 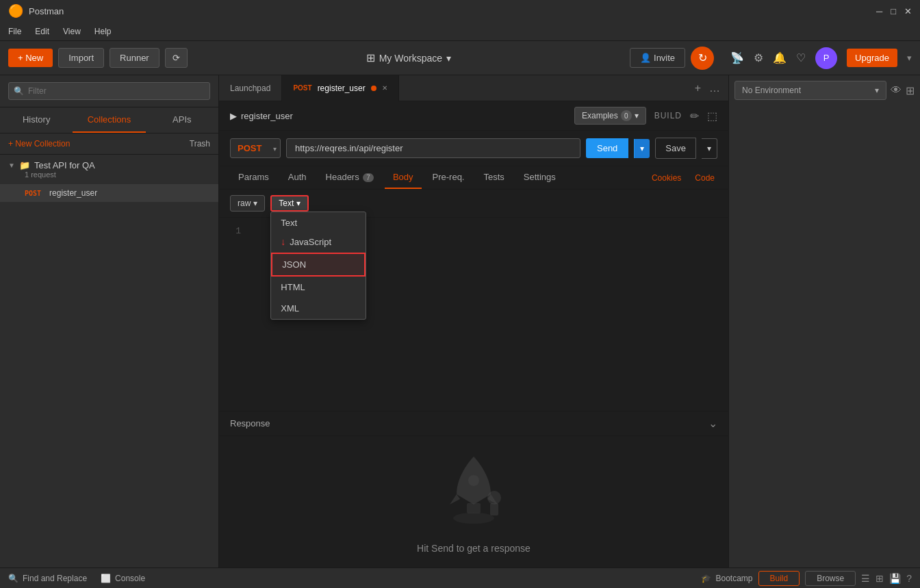 I want to click on tab-close-button: ✕, so click(x=385, y=88).